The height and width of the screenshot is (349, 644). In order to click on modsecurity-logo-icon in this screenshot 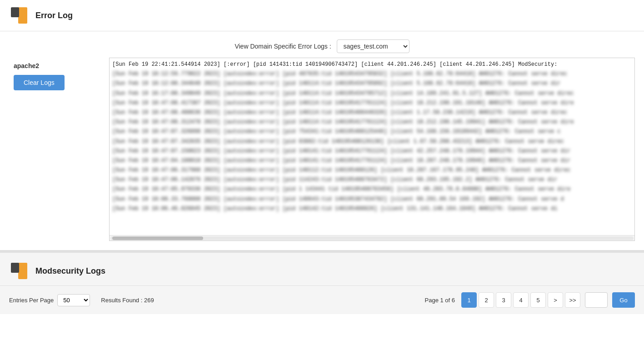, I will do `click(19, 271)`.